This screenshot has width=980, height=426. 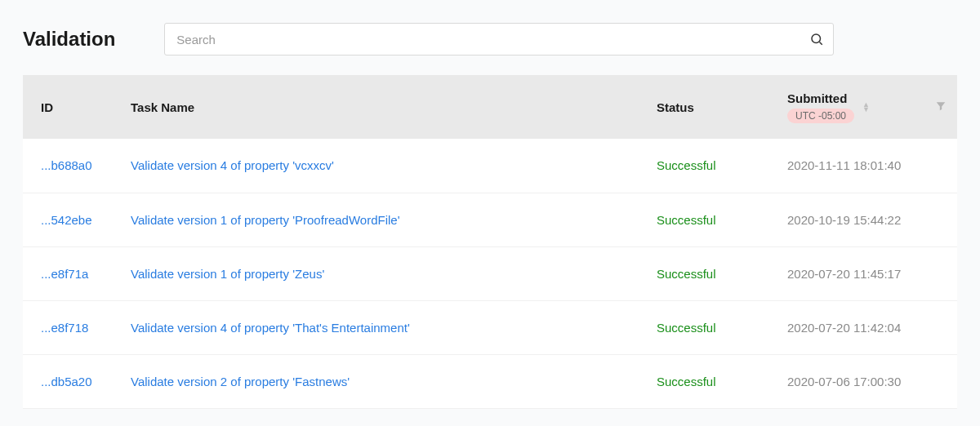 What do you see at coordinates (712, 107) in the screenshot?
I see `column-header-status: Status` at bounding box center [712, 107].